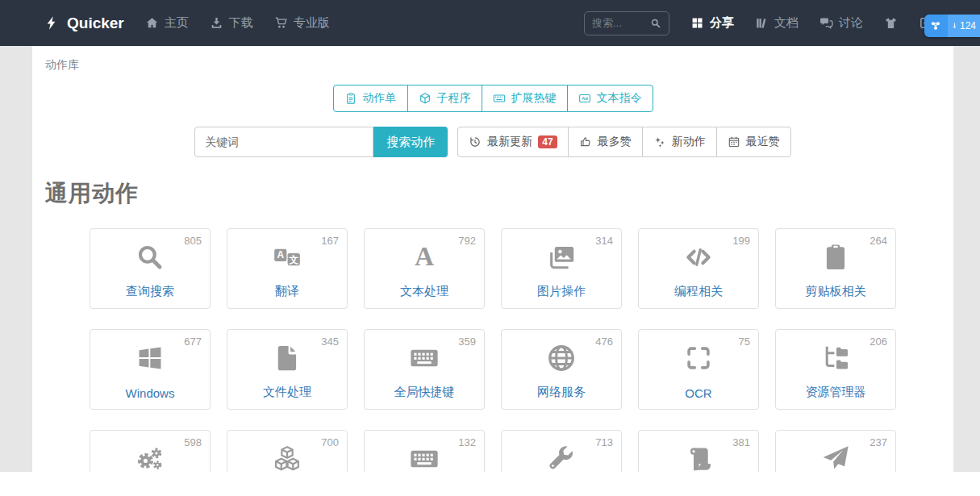  What do you see at coordinates (699, 257) in the screenshot?
I see `code-icon` at bounding box center [699, 257].